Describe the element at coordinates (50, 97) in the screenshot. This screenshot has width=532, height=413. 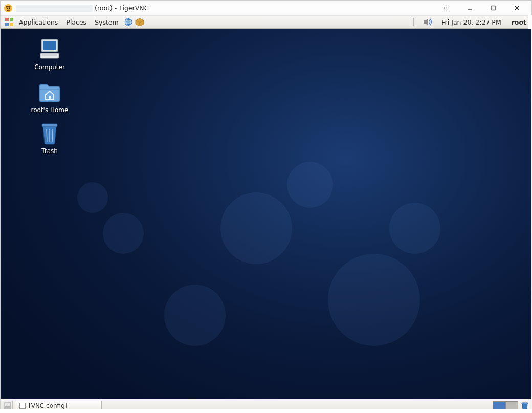
I see `desktop-icon-home: root's Home` at that location.